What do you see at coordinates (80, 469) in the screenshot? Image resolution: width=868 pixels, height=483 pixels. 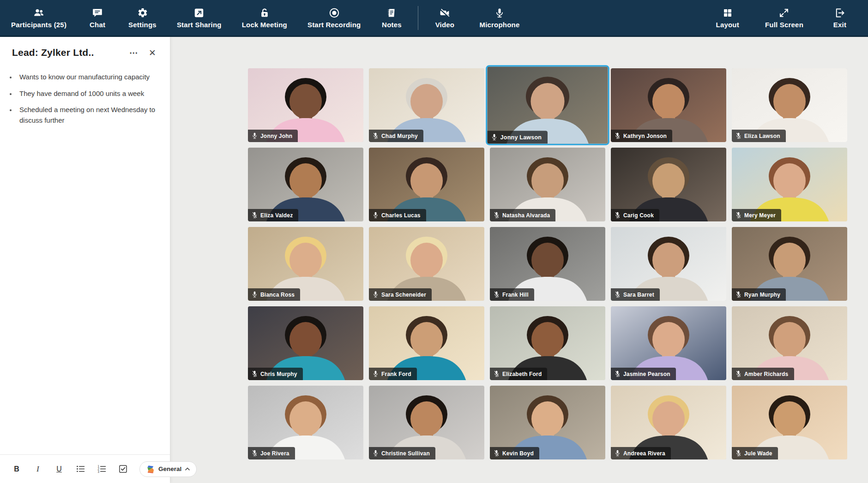 I see `bullet-list-icon` at bounding box center [80, 469].